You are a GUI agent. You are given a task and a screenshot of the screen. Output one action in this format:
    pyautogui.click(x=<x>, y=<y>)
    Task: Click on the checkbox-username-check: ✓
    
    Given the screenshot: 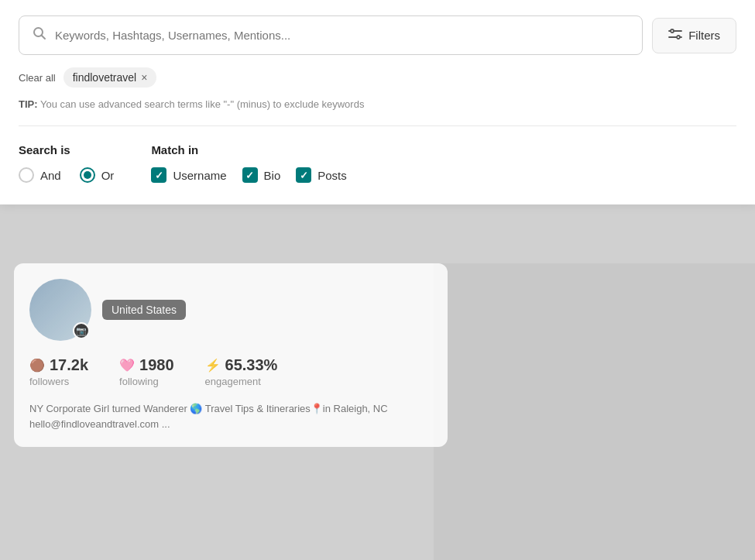 What is the action you would take?
    pyautogui.click(x=160, y=175)
    